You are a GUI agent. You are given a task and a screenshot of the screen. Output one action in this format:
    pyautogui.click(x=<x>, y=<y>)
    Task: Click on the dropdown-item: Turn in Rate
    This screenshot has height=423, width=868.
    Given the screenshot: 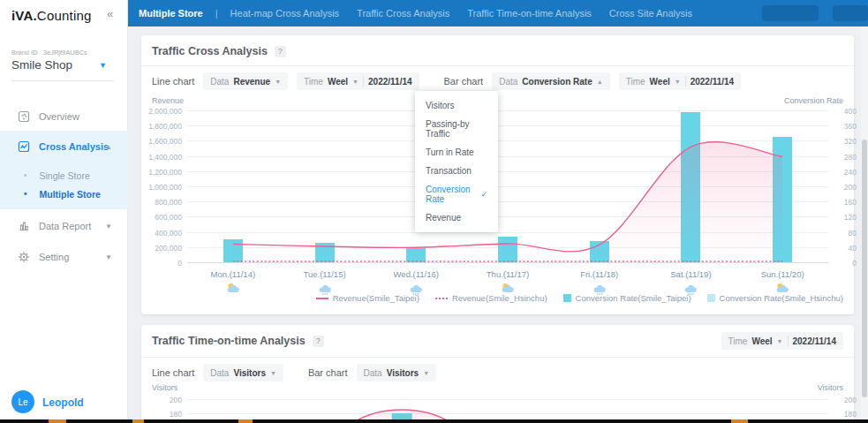 What is the action you would take?
    pyautogui.click(x=457, y=152)
    